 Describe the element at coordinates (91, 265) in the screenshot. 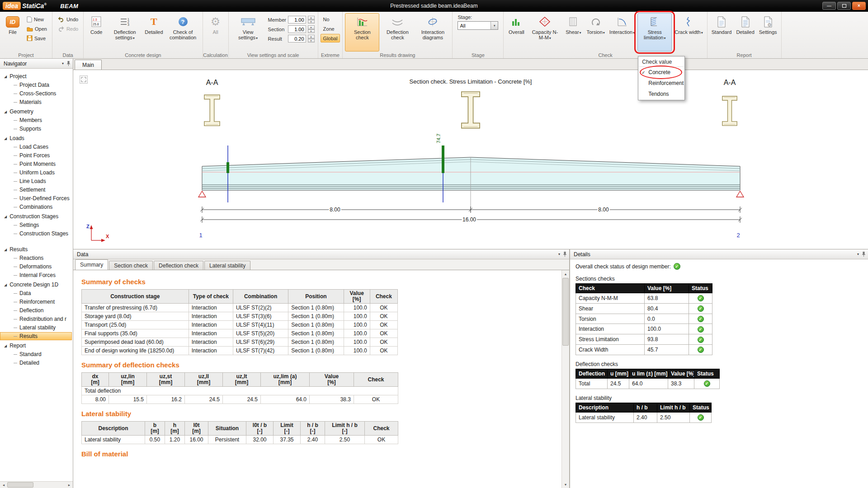

I see `tab-summary: Summary` at that location.